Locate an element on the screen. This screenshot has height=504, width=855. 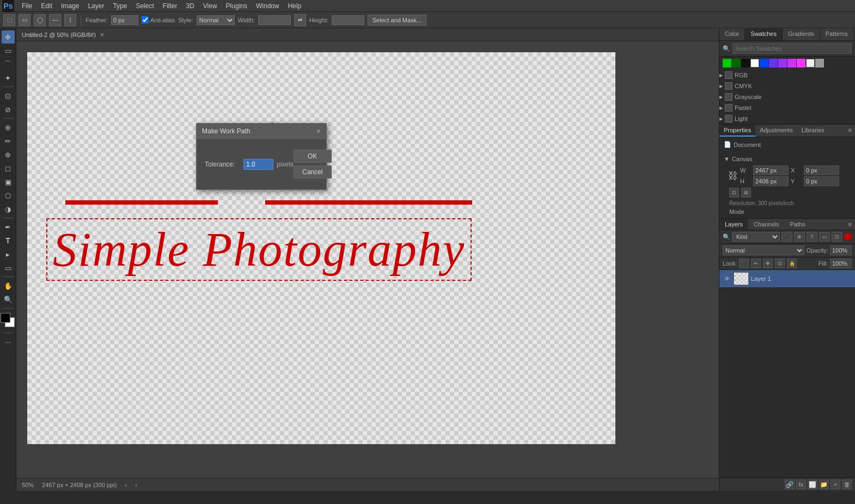
height-input is located at coordinates (348, 20).